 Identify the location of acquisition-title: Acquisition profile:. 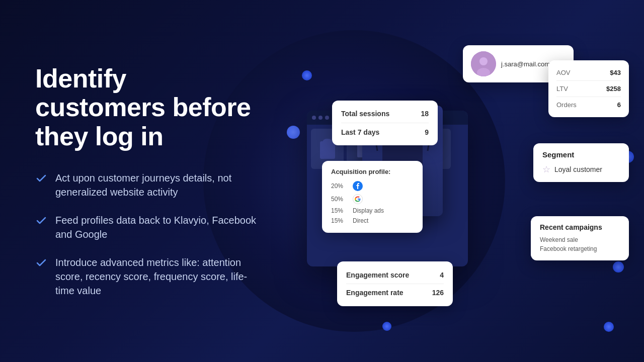
(372, 172).